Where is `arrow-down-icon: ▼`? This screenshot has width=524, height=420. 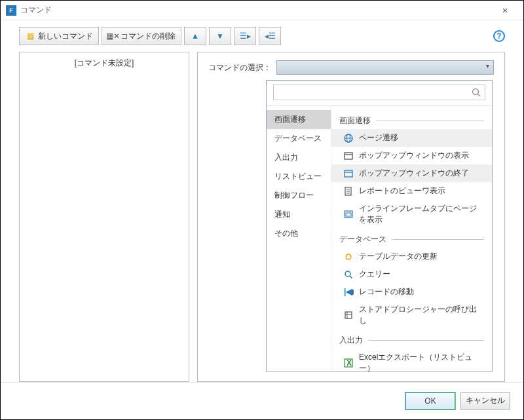
arrow-down-icon: ▼ is located at coordinates (220, 36).